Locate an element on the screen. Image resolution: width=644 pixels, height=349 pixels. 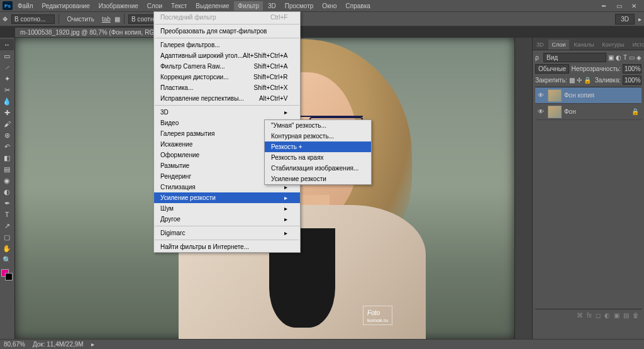
gradient-tool: ▤ is located at coordinates (7, 169).